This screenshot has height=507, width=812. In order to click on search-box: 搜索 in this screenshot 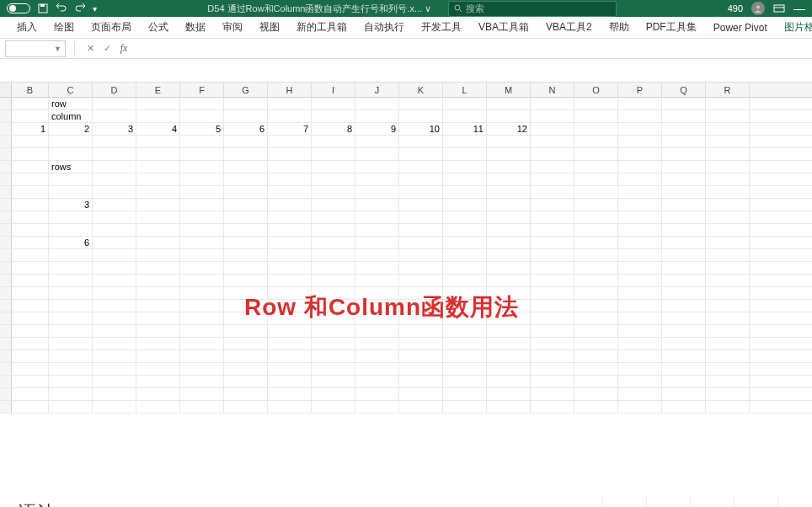, I will do `click(532, 8)`.